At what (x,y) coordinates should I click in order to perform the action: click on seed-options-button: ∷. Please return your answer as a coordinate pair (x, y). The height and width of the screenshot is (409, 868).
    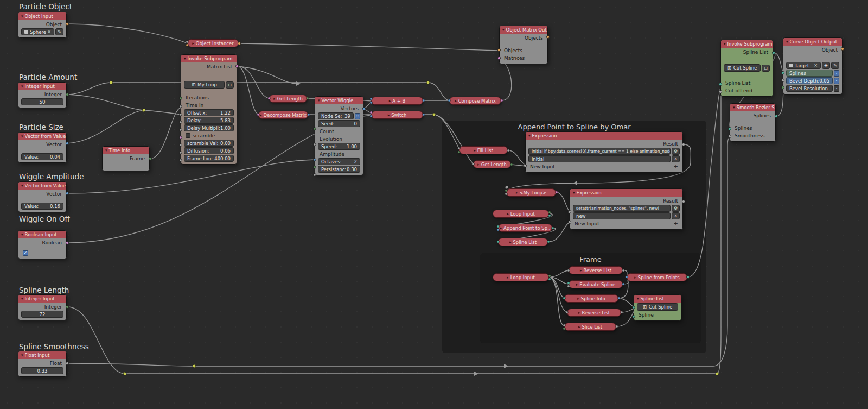
    Looking at the image, I should click on (358, 116).